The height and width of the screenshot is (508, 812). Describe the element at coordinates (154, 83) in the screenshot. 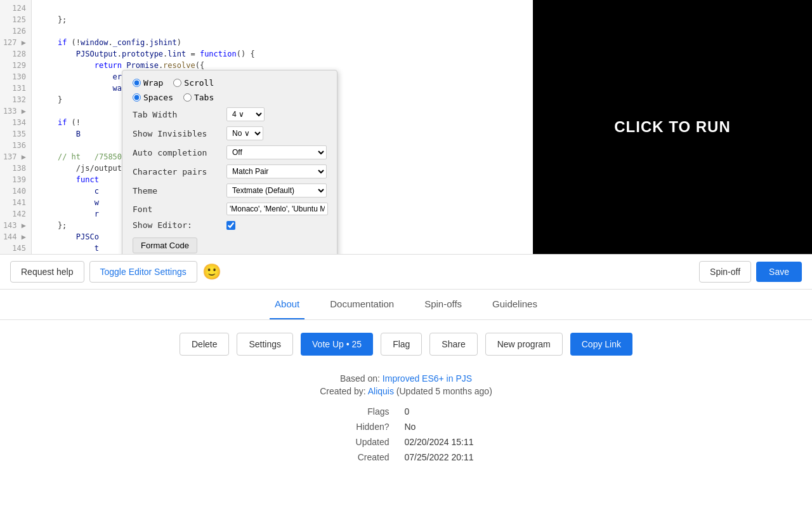

I see `wrap-label: Wrap` at that location.